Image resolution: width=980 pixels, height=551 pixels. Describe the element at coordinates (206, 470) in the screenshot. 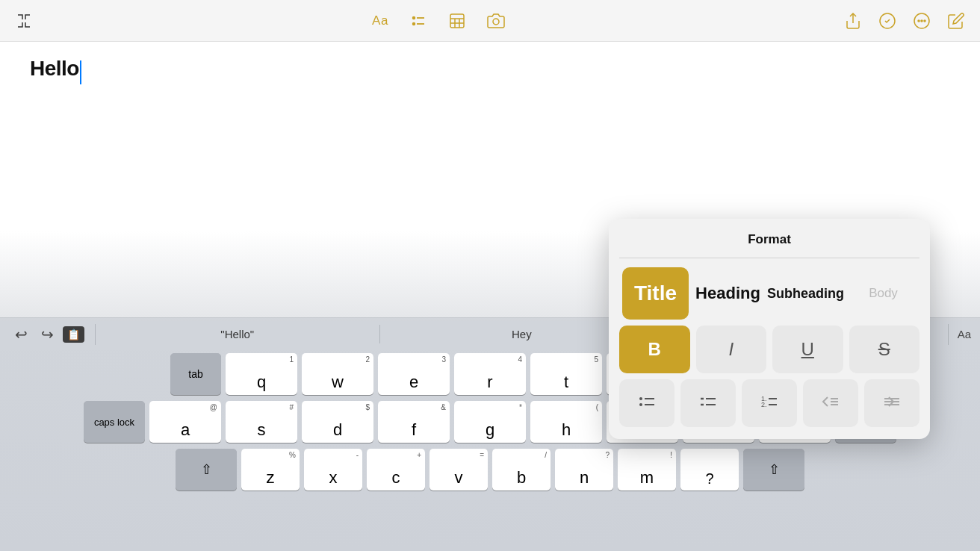

I see `shift-left-key: ⇧` at that location.